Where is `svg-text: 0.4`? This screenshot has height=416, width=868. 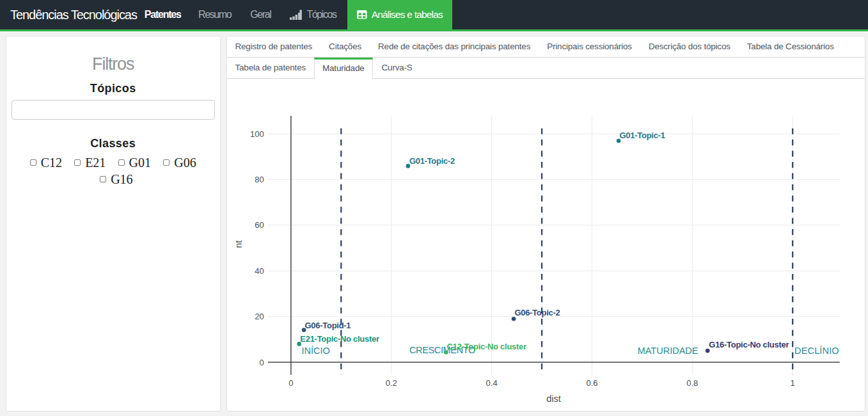 svg-text: 0.4 is located at coordinates (491, 383).